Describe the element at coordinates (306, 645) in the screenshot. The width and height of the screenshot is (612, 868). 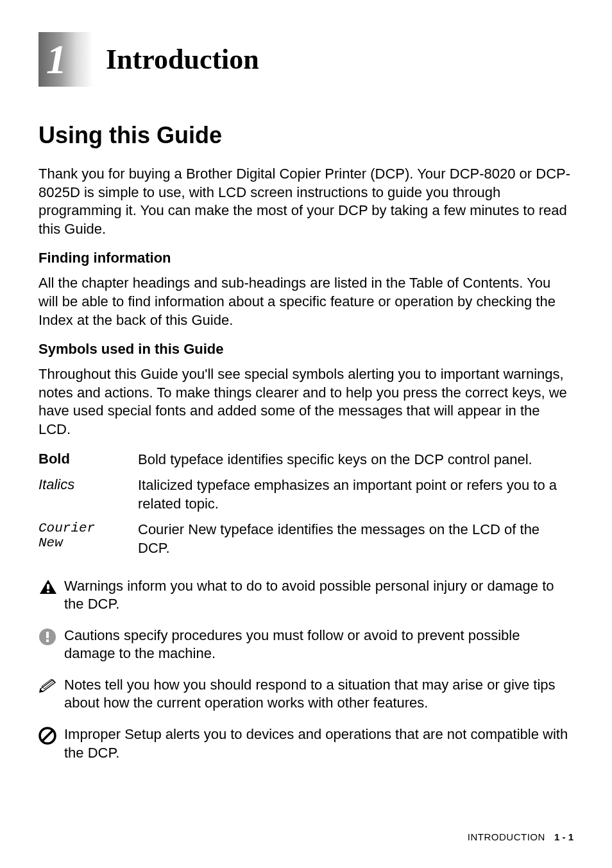
I see `caution-notice: Cautions specify procedures you must fol…` at that location.